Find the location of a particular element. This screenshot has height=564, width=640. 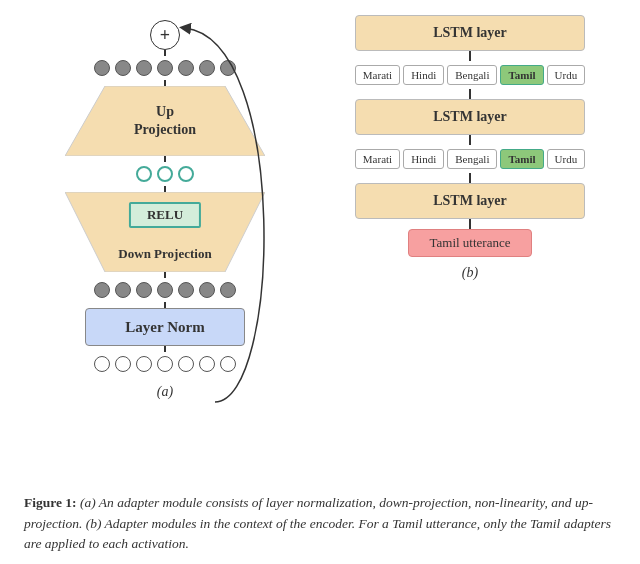

up-projection-label: UpProjection is located at coordinates (165, 121).